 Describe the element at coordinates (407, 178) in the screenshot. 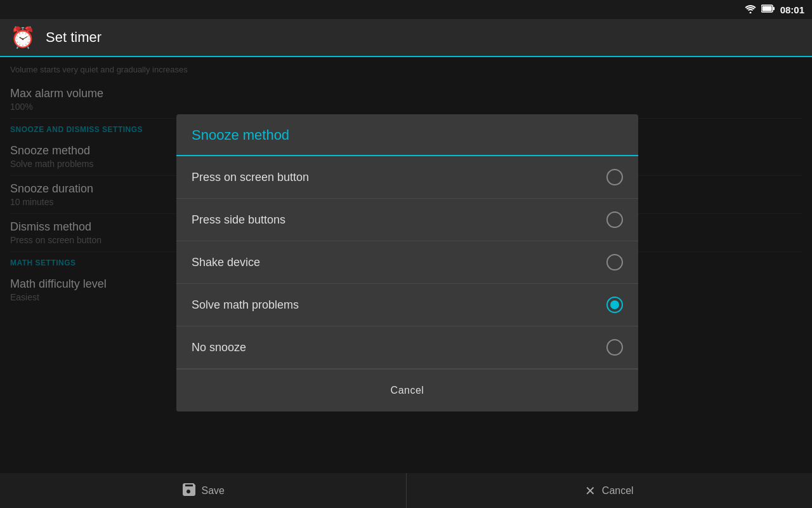

I see `option-press-on-screen: Press on screen button` at that location.